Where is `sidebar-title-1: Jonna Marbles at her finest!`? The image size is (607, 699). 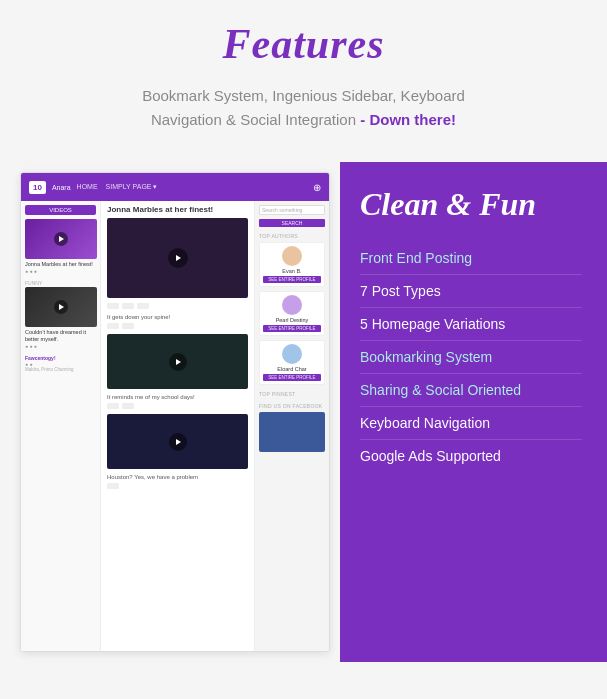 sidebar-title-1: Jonna Marbles at her finest! is located at coordinates (60, 264).